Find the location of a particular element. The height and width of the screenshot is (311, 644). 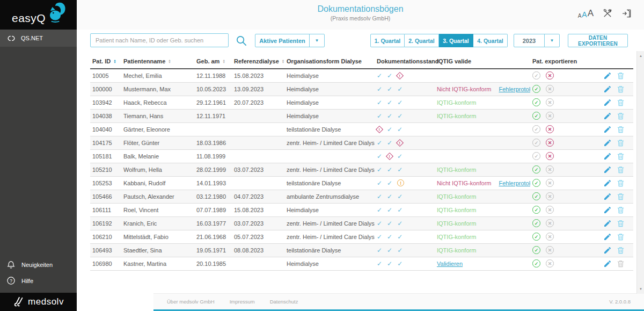

search-icon is located at coordinates (241, 42).